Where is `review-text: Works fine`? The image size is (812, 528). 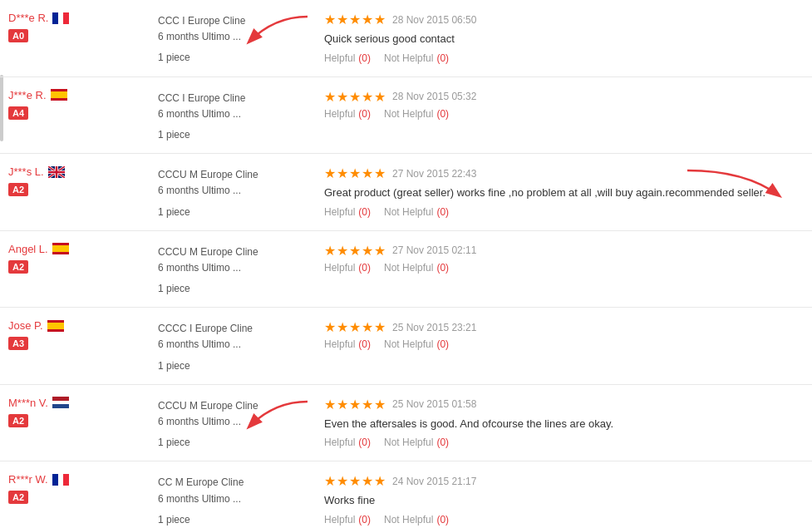 review-text: Works fine is located at coordinates (563, 501).